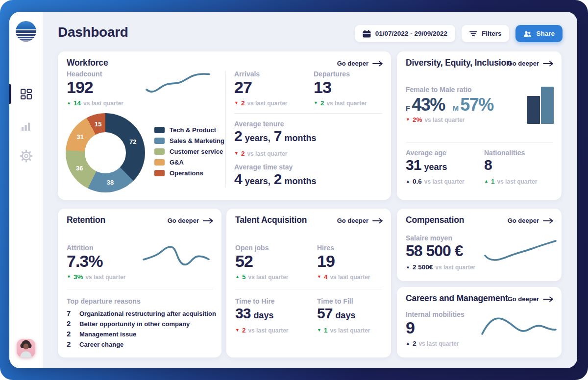  I want to click on avg-age-label: Average age, so click(426, 153).